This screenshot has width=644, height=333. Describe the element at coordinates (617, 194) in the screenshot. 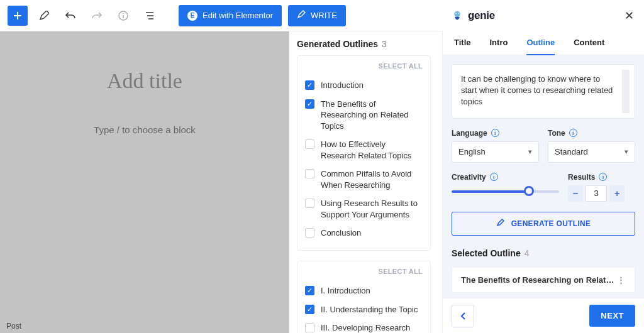

I see `results-increment: +` at that location.